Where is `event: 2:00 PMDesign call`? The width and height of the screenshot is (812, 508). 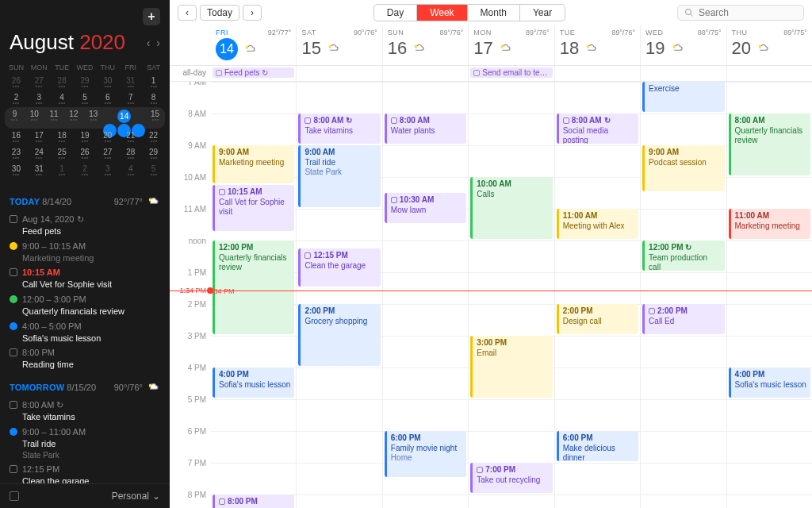 event: 2:00 PMDesign call is located at coordinates (598, 319).